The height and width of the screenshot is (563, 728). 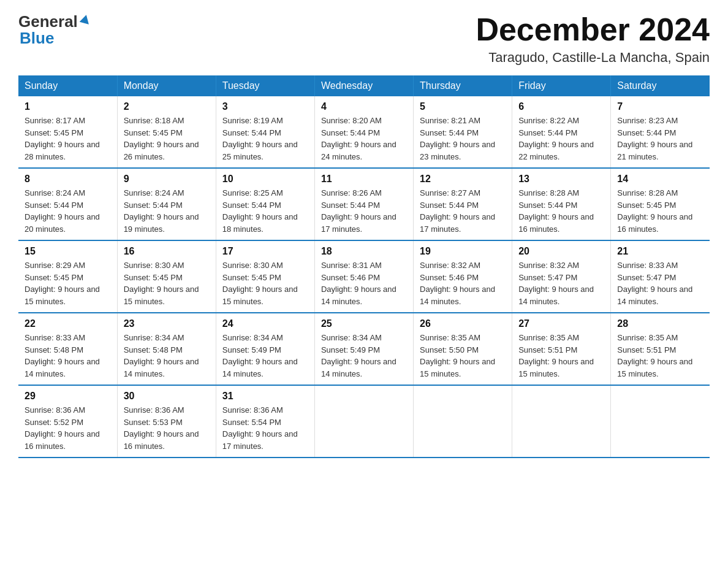 I want to click on day-header-friday: Friday, so click(x=561, y=86).